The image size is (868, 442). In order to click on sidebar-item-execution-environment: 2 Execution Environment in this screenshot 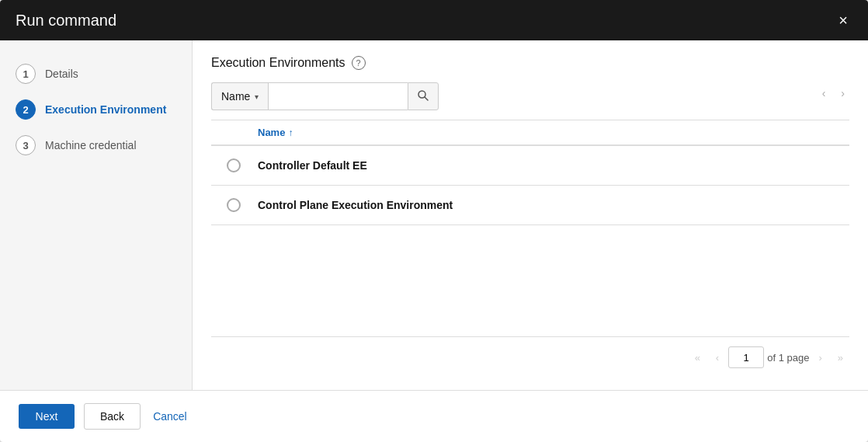, I will do `click(96, 110)`.